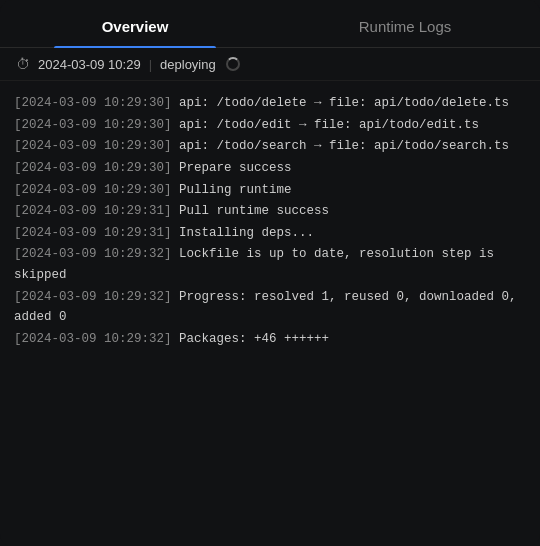 This screenshot has height=546, width=540. What do you see at coordinates (233, 64) in the screenshot?
I see `spinner-icon` at bounding box center [233, 64].